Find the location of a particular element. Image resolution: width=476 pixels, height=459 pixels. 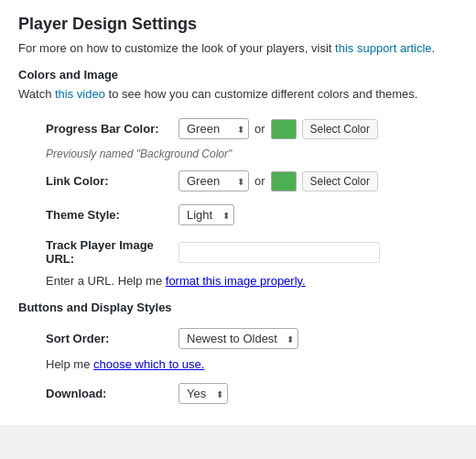

link-color-select-color-button: Select Color is located at coordinates (341, 181).